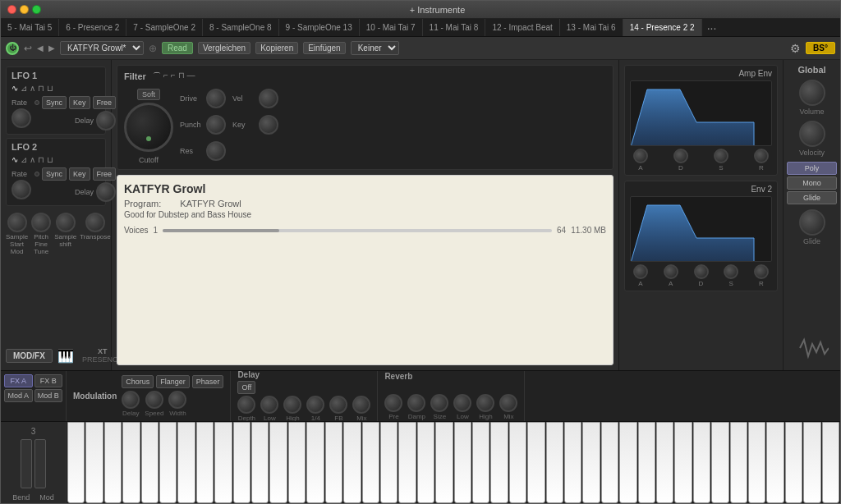 The image size is (841, 504). I want to click on off-button: Off, so click(246, 387).